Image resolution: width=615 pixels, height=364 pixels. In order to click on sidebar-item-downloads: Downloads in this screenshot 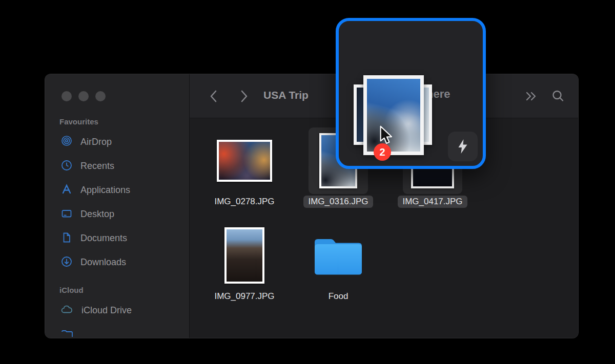, I will do `click(117, 262)`.